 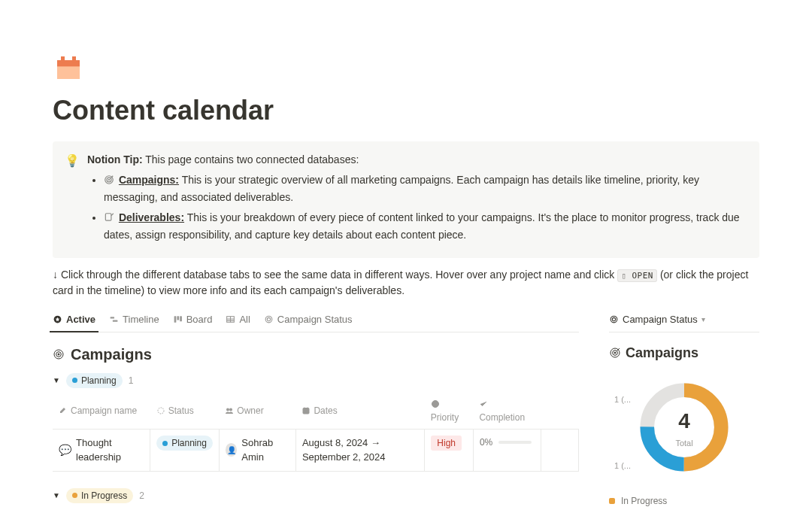 What do you see at coordinates (684, 354) in the screenshot?
I see `right-db-title: Campaigns` at bounding box center [684, 354].